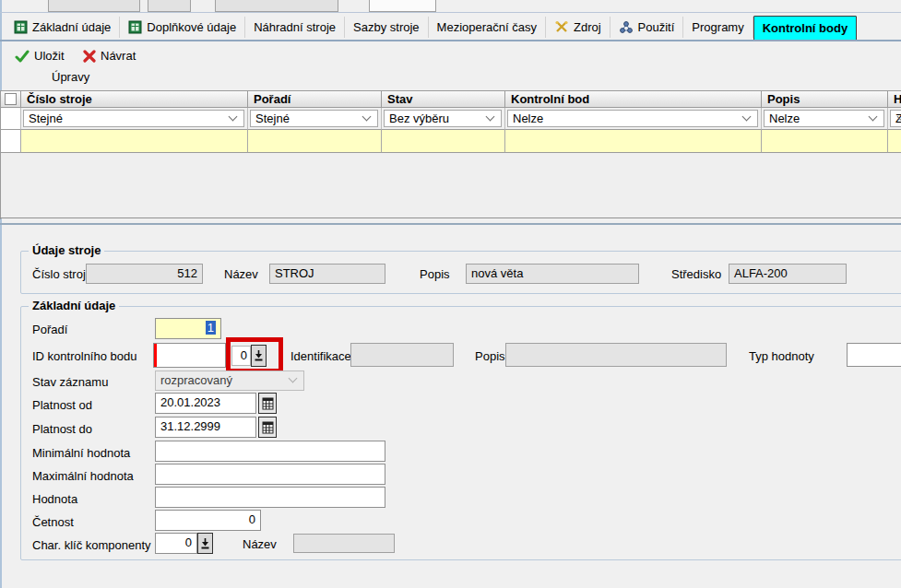 This screenshot has width=901, height=588. Describe the element at coordinates (895, 100) in the screenshot. I see `grid-header-hodnota: Hodnota` at that location.